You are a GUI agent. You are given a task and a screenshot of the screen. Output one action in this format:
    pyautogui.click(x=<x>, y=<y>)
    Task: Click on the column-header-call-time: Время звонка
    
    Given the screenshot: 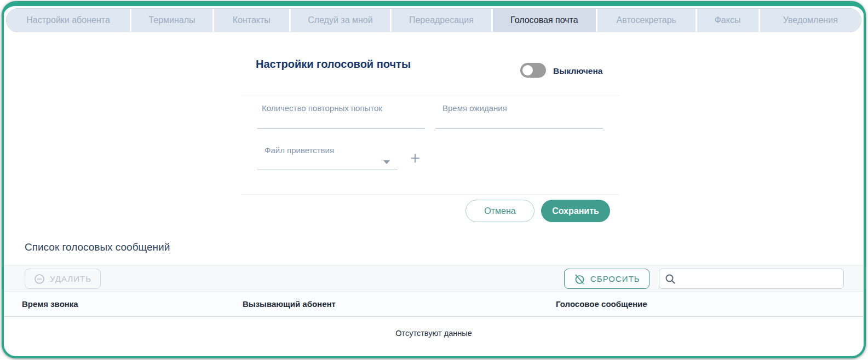 What is the action you would take?
    pyautogui.click(x=50, y=304)
    